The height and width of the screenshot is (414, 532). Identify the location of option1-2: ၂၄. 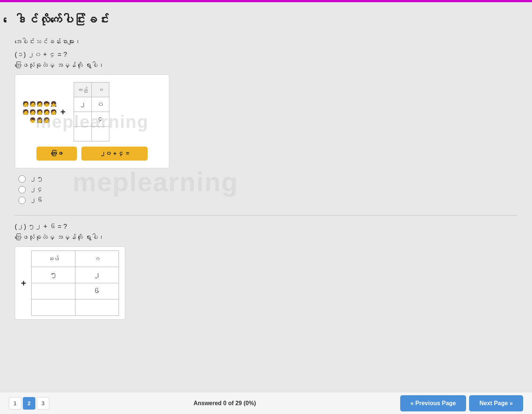
(268, 189).